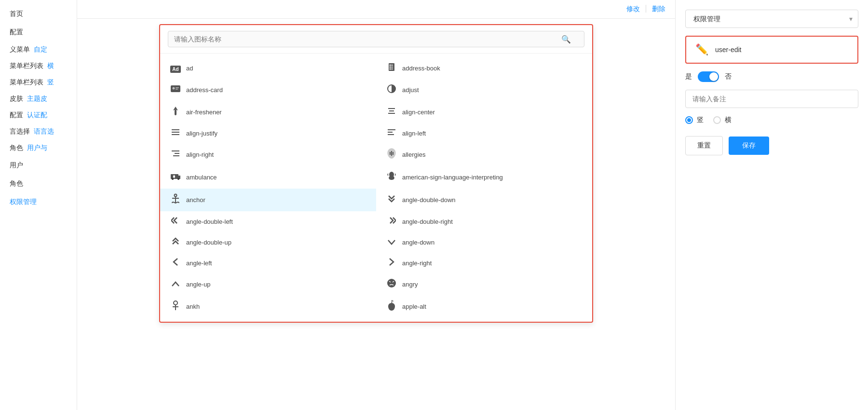  I want to click on radio-vertical: 竖, so click(694, 120).